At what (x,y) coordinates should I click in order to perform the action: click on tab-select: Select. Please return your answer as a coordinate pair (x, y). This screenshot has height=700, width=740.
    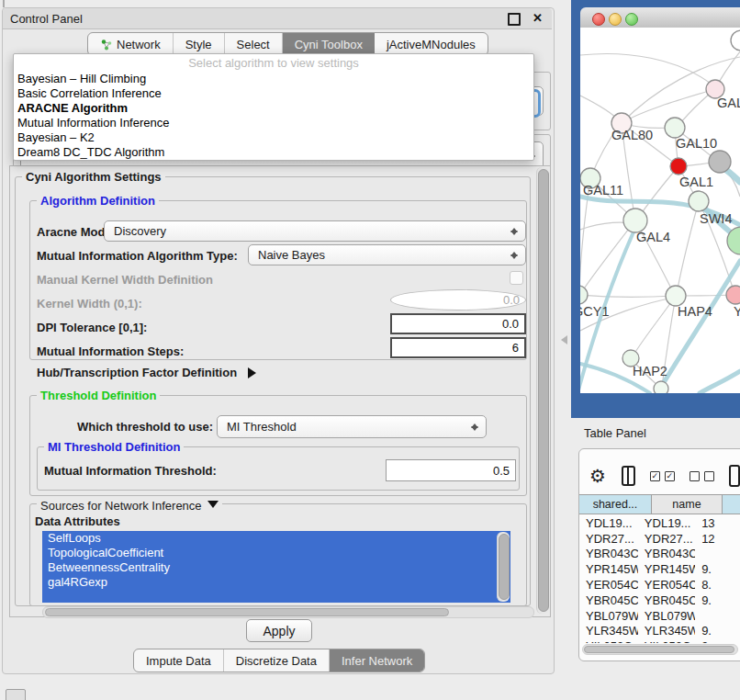
    Looking at the image, I should click on (253, 44).